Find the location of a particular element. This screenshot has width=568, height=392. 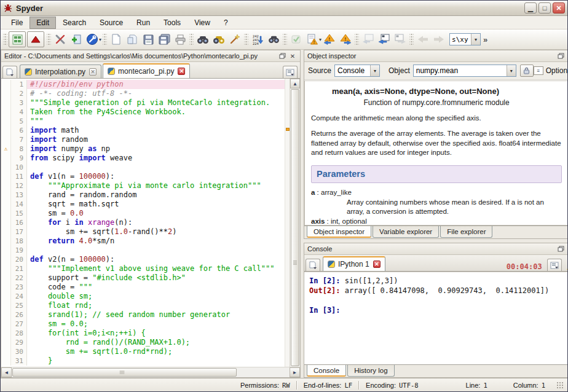

console-switcher-icon is located at coordinates (313, 265).